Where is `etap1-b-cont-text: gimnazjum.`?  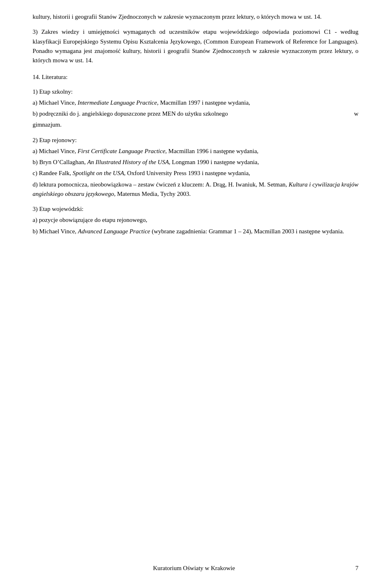
etap1-b-cont-text: gimnazjum. is located at coordinates (47, 125).